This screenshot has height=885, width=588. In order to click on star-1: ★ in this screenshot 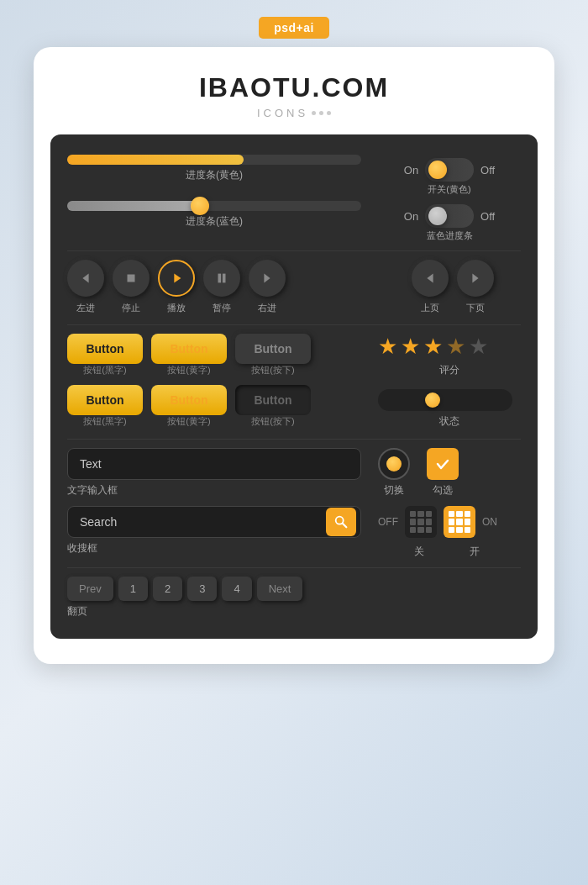, I will do `click(388, 346)`.